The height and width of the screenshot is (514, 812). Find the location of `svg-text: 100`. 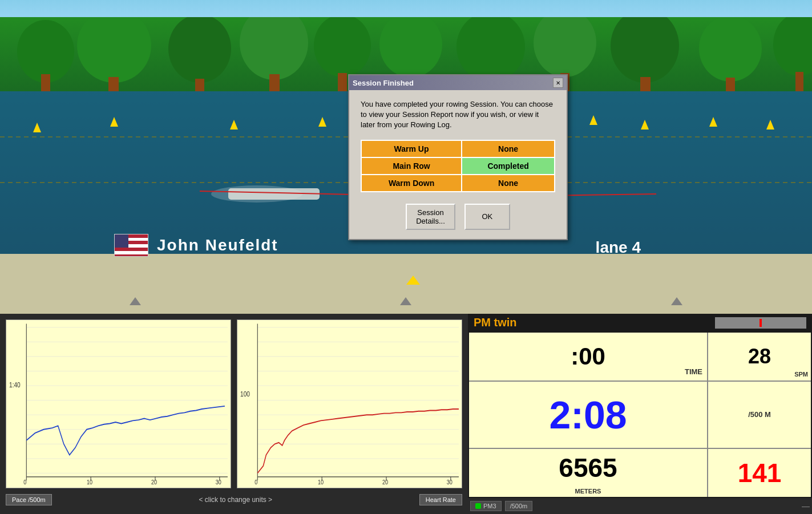

svg-text: 100 is located at coordinates (245, 394).